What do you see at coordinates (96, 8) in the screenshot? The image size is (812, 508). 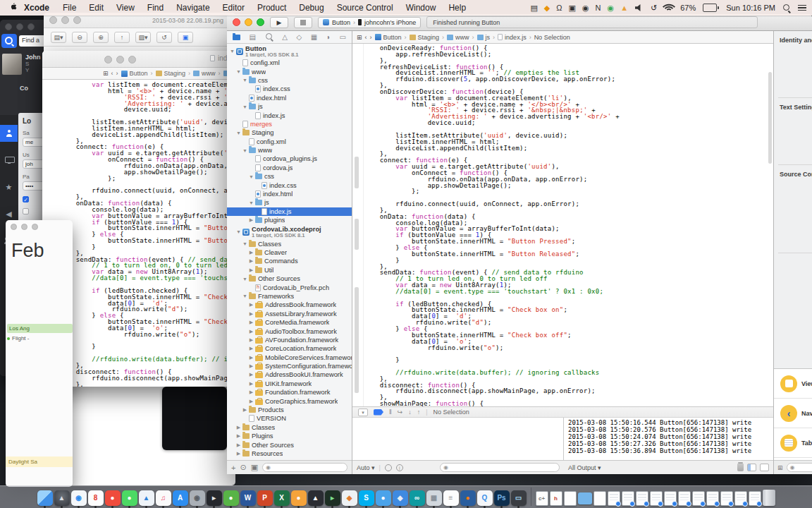 I see `menu-item-edit: Edit` at bounding box center [96, 8].